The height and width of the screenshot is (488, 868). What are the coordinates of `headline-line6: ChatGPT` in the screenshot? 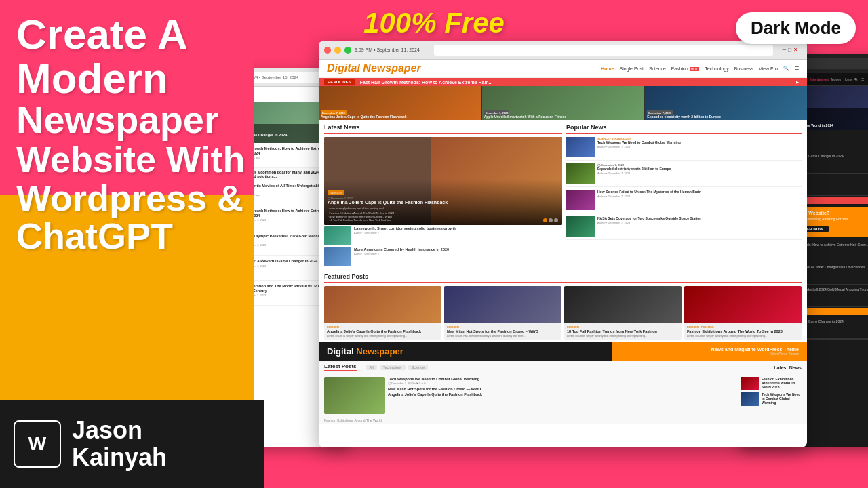 It's located at (132, 236).